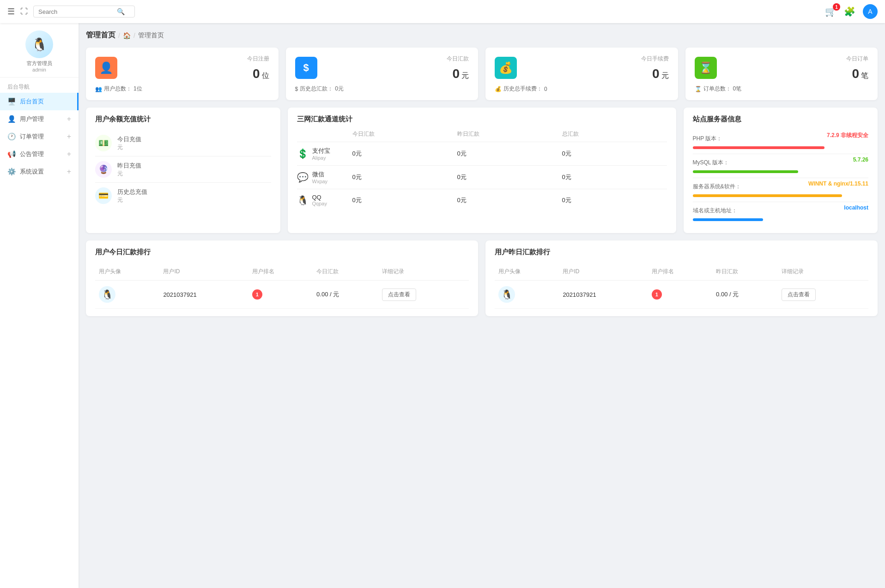  Describe the element at coordinates (830, 12) in the screenshot. I see `cart-button: 🛒 1` at that location.